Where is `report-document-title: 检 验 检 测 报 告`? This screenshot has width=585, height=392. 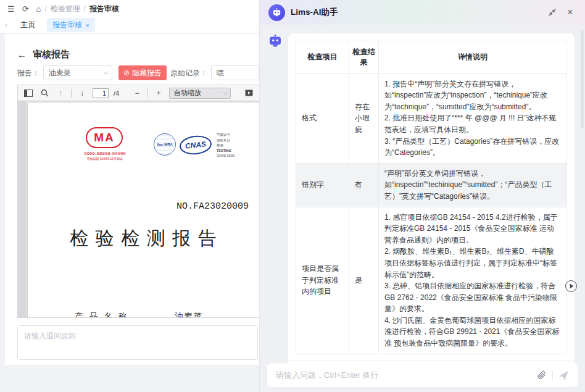
report-document-title: 检 验 检 测 报 告 is located at coordinates (143, 238).